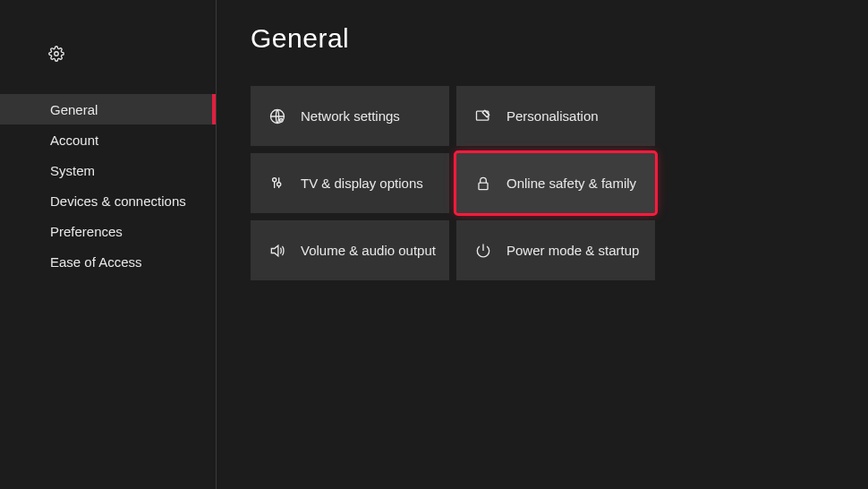  I want to click on tile-label: Power mode & startup, so click(573, 251).